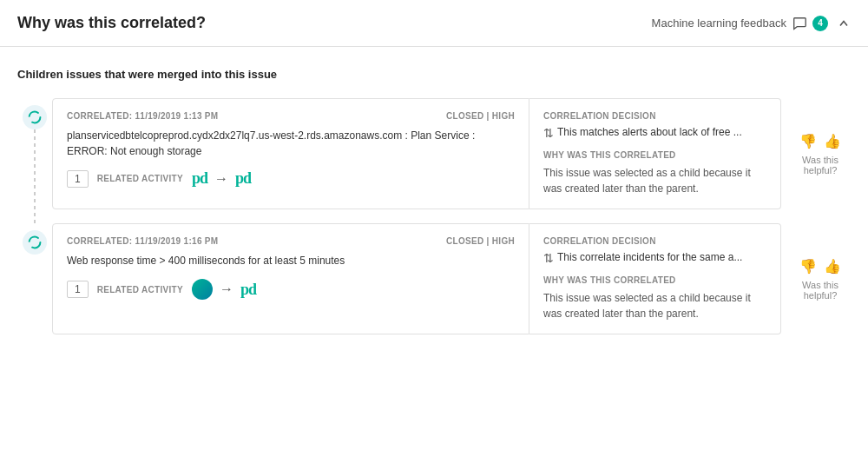 The width and height of the screenshot is (868, 470). Describe the element at coordinates (291, 279) in the screenshot. I see `issue-main-card: CORRELATED: 11/19/2019 1:16 PM CLOSED | …` at that location.